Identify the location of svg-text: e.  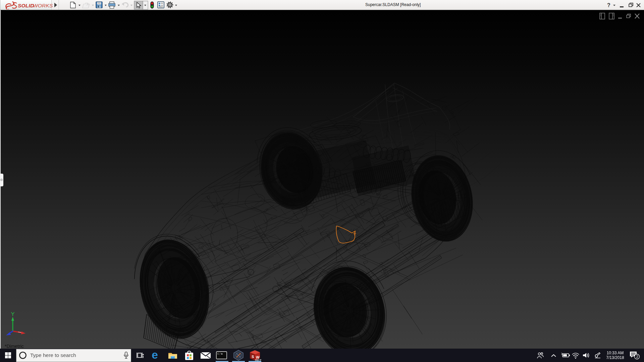
(155, 355).